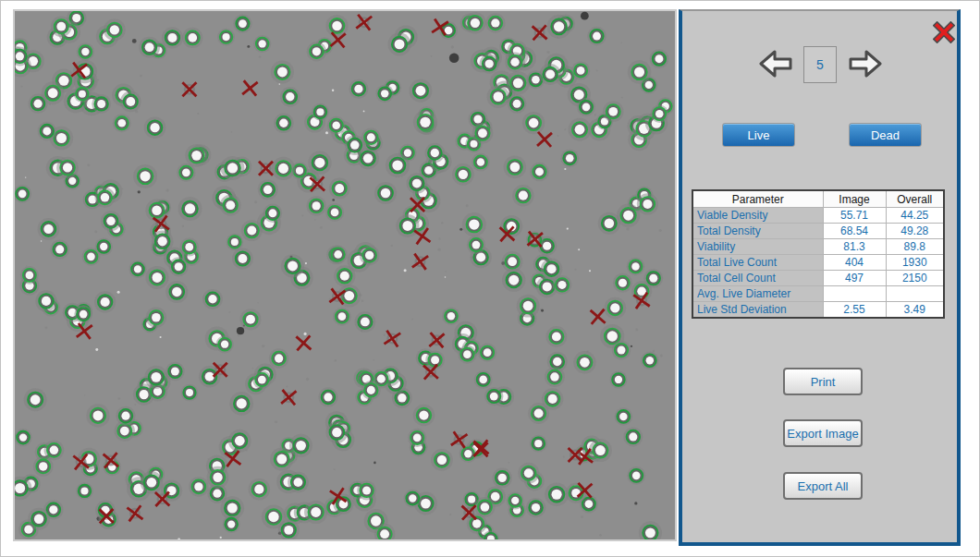 This screenshot has height=557, width=980. Describe the element at coordinates (823, 381) in the screenshot. I see `print-button: Print` at that location.